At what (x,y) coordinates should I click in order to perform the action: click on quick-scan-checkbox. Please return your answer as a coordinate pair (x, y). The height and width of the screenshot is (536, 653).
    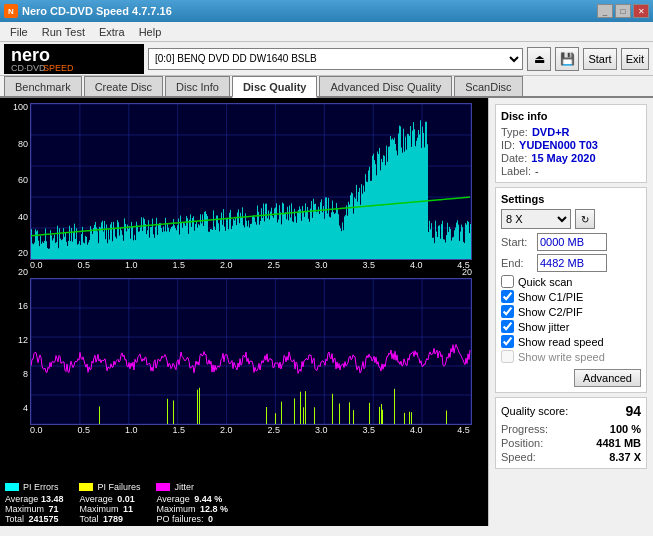
    Looking at the image, I should click on (508, 282).